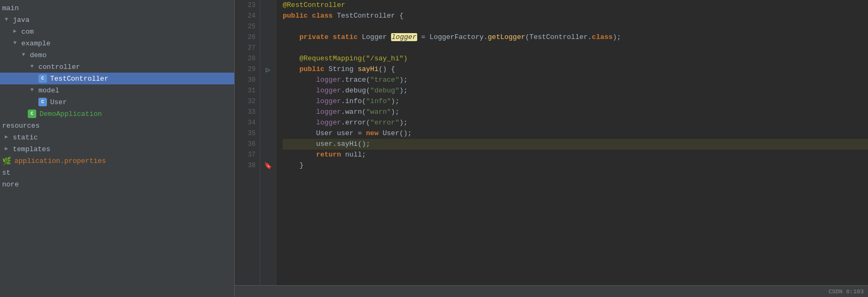  What do you see at coordinates (59, 103) in the screenshot?
I see `tree-label-user: User` at bounding box center [59, 103].